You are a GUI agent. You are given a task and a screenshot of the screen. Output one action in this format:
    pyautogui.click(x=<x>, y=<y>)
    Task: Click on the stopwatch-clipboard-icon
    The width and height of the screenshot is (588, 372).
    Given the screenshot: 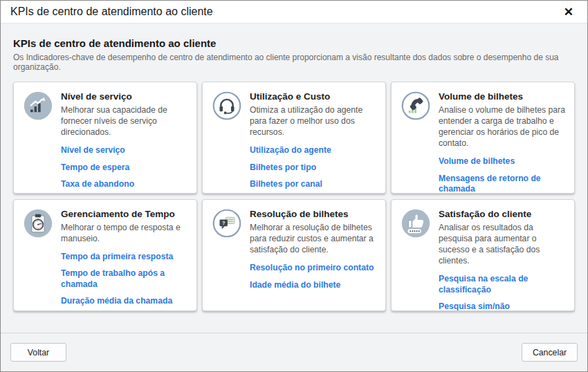 What is the action you would take?
    pyautogui.click(x=38, y=223)
    